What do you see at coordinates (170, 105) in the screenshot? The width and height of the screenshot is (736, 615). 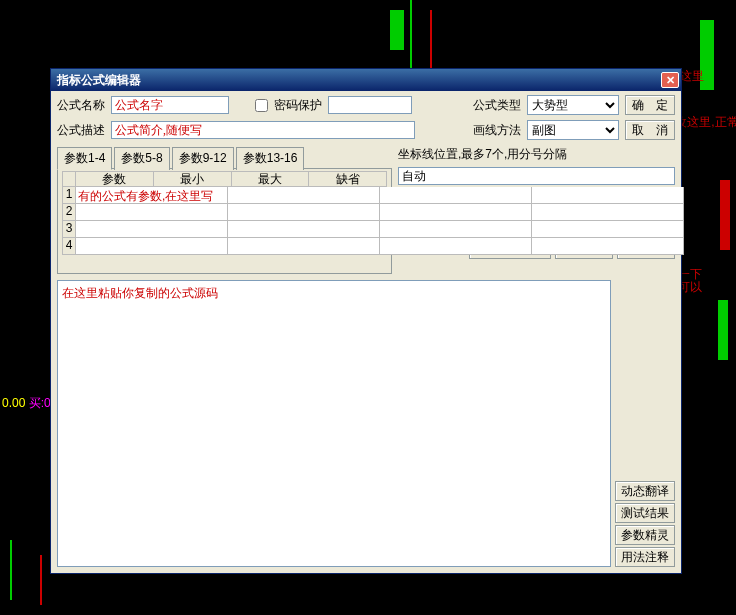 I see `name-input` at bounding box center [170, 105].